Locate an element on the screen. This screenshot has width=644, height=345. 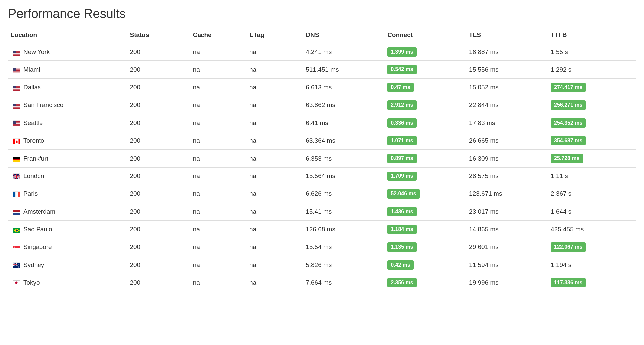
table-row: San Francisco200nana63.862 ms2.912 ms22.… is located at coordinates (322, 105).